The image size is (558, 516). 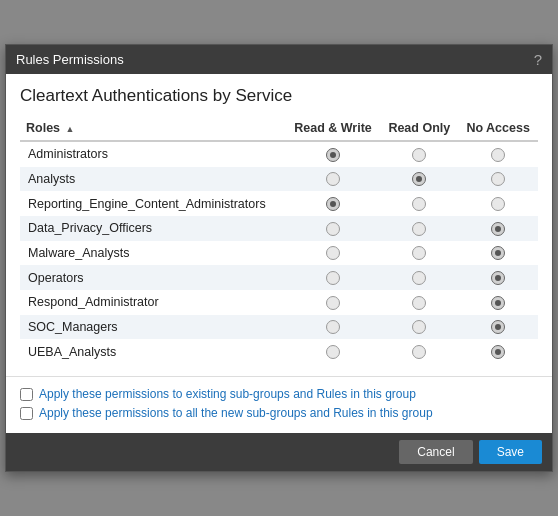 What do you see at coordinates (279, 60) in the screenshot?
I see `title-bar: Rules Permissions ?` at bounding box center [279, 60].